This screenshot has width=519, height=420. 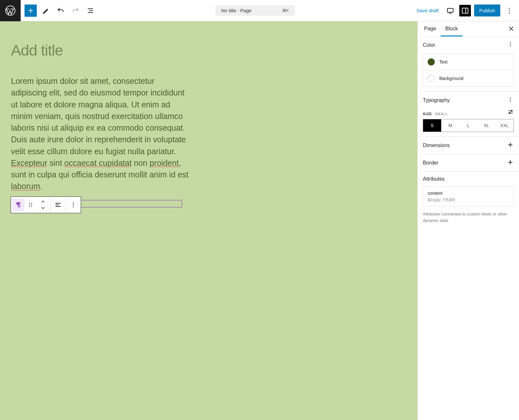 I want to click on toolbar-center: No title · Page ⌘K, so click(x=255, y=10).